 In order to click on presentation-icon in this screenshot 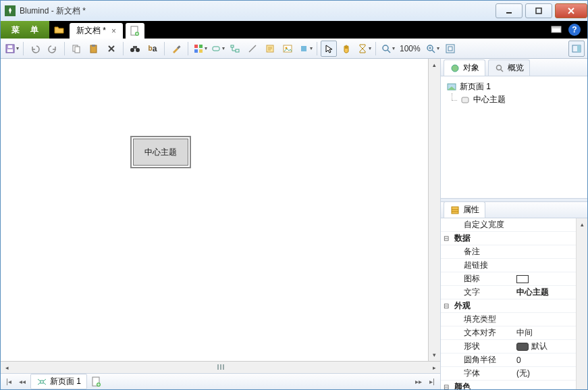, I will do `click(556, 30)`.